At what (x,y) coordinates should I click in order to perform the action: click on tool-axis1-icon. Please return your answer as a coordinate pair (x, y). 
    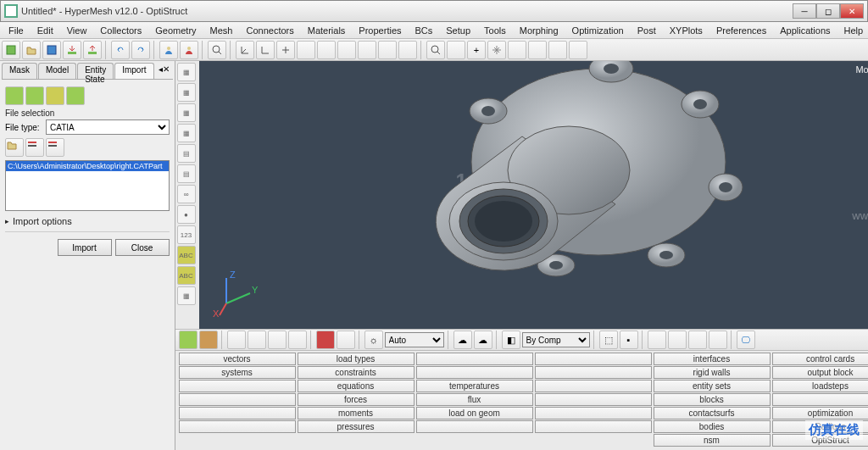
    Looking at the image, I should click on (245, 50).